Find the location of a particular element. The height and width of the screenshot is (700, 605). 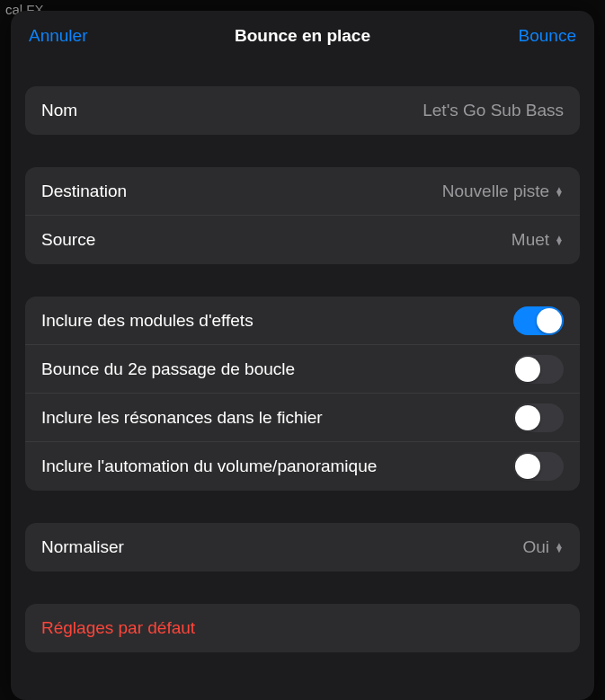

normalize-select: Oui ▲▼ is located at coordinates (543, 547).